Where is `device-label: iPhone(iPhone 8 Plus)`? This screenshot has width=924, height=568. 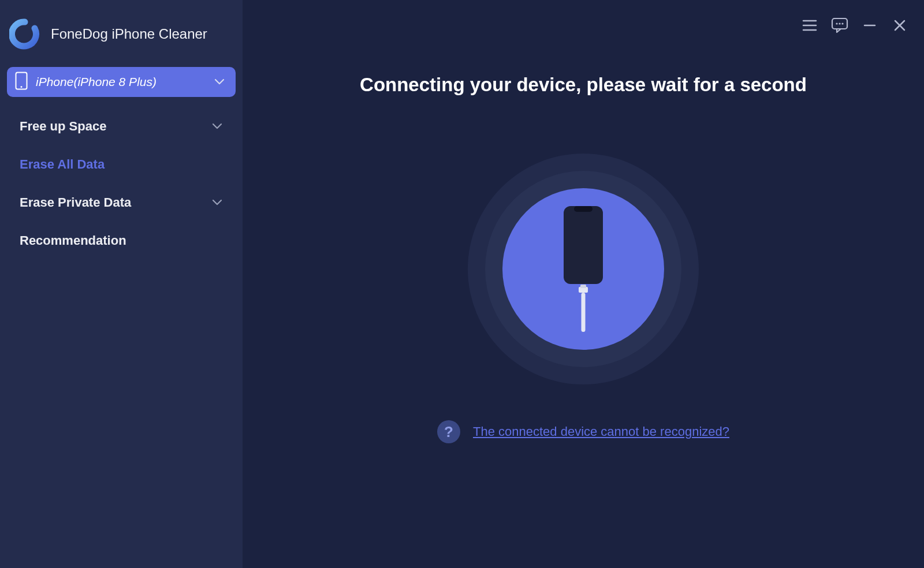
device-label: iPhone(iPhone 8 Plus) is located at coordinates (121, 82).